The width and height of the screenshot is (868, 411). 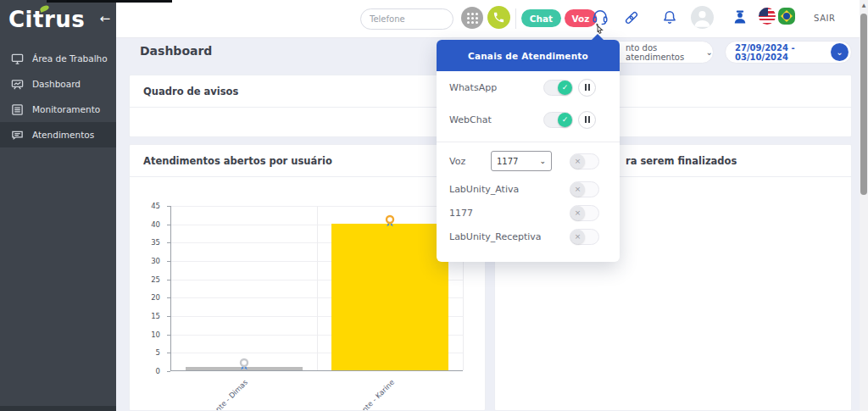 What do you see at coordinates (783, 53) in the screenshot?
I see `date-range-text: 27/09/2024 - 03/10/2024` at bounding box center [783, 53].